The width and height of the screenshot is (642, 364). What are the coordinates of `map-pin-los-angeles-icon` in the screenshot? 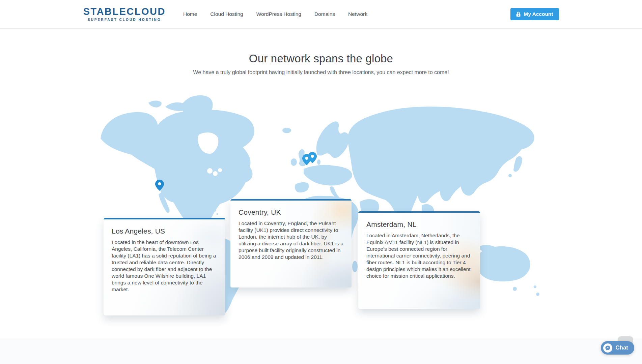 It's located at (160, 185).